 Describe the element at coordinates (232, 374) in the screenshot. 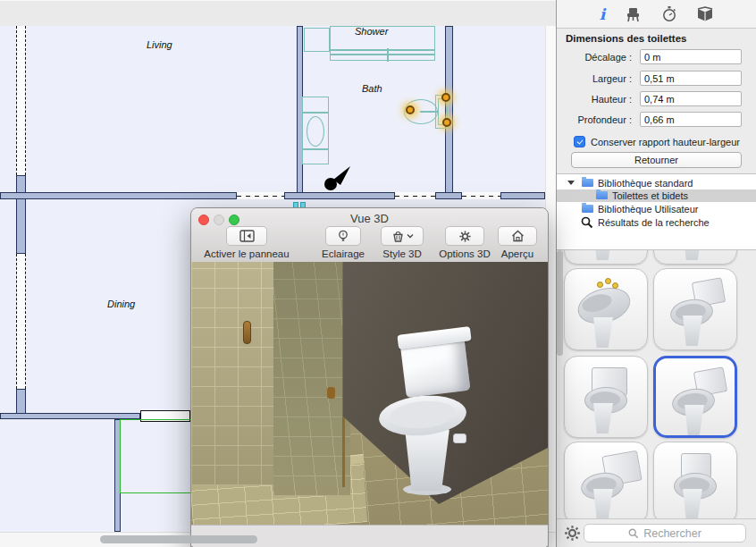

I see `3d-shower-back-wall` at that location.